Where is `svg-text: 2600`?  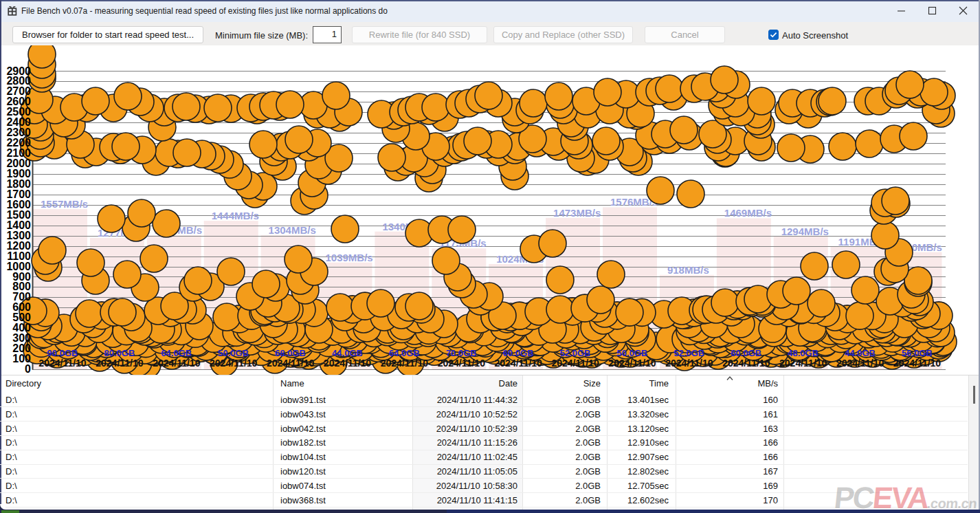
svg-text: 2600 is located at coordinates (19, 102).